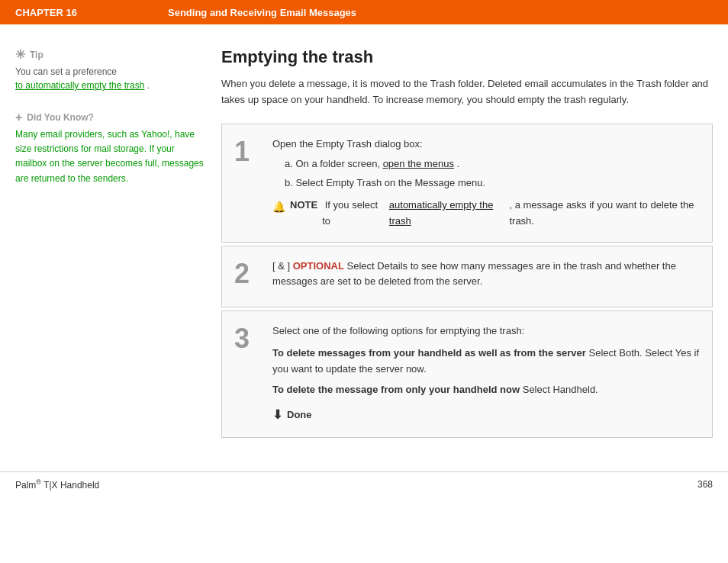  What do you see at coordinates (111, 148) in the screenshot?
I see `did-you-know-section: + Did You Know? Many email providers, su…` at bounding box center [111, 148].